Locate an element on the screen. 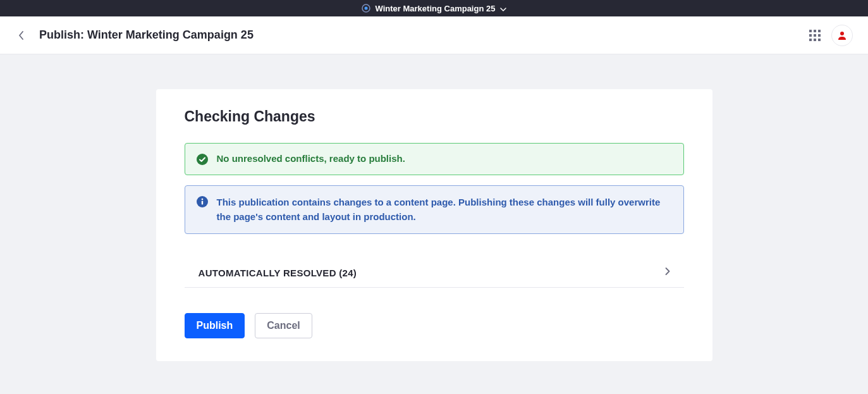  chevron-left-icon is located at coordinates (21, 35).